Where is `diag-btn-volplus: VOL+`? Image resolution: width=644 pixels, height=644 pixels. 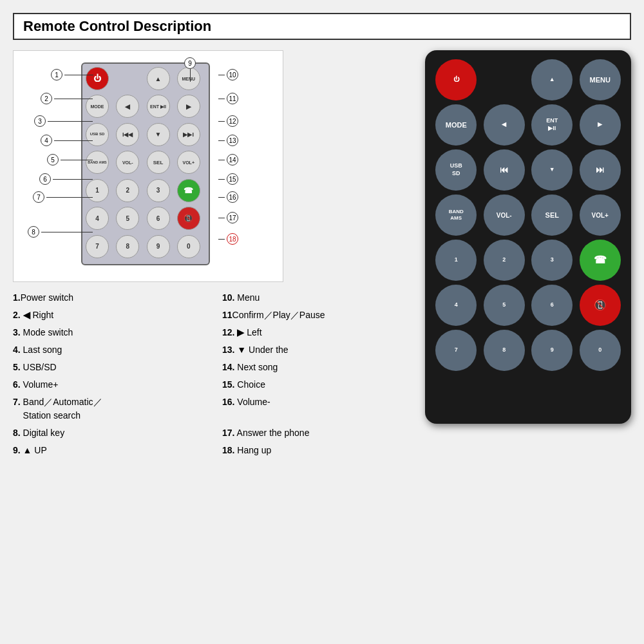 diag-btn-volplus: VOL+ is located at coordinates (189, 162).